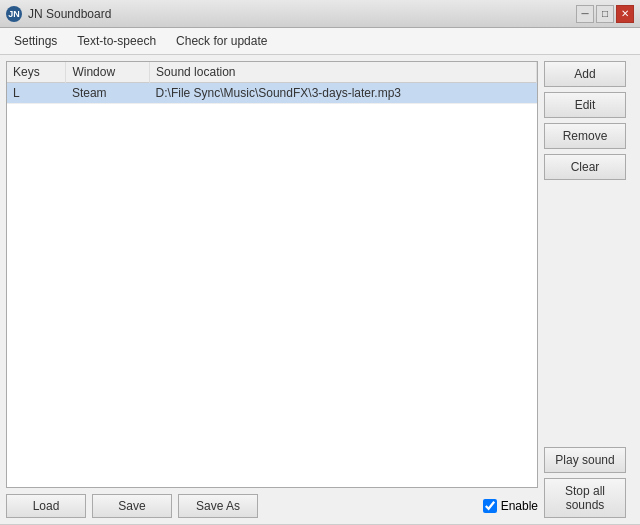 This screenshot has width=640, height=525. What do you see at coordinates (625, 14) in the screenshot?
I see `close-button: ✕` at bounding box center [625, 14].